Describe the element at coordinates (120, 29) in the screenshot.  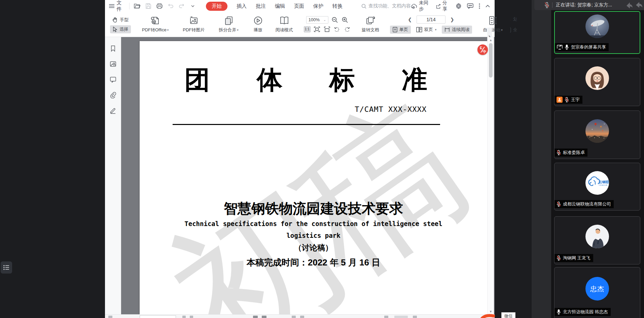
I see `select-tool-button: 选择` at that location.